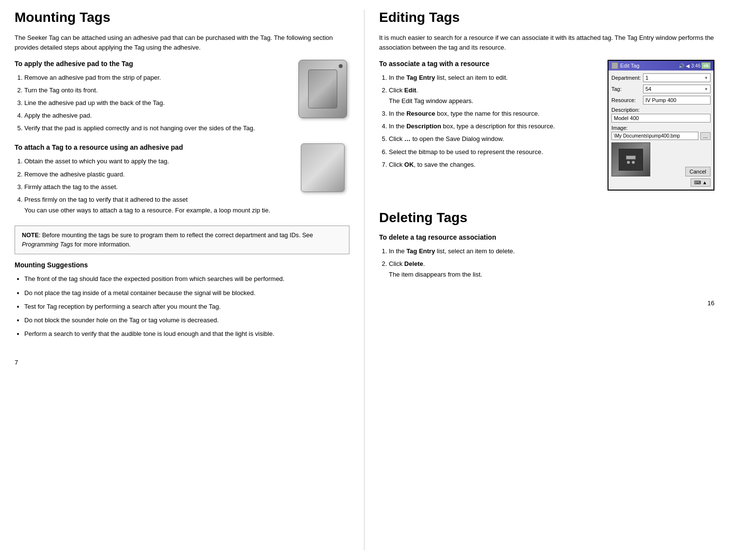 The width and height of the screenshot is (730, 560). Describe the element at coordinates (547, 43) in the screenshot. I see `editing-intro: It is much easier to search for a resour…` at that location.